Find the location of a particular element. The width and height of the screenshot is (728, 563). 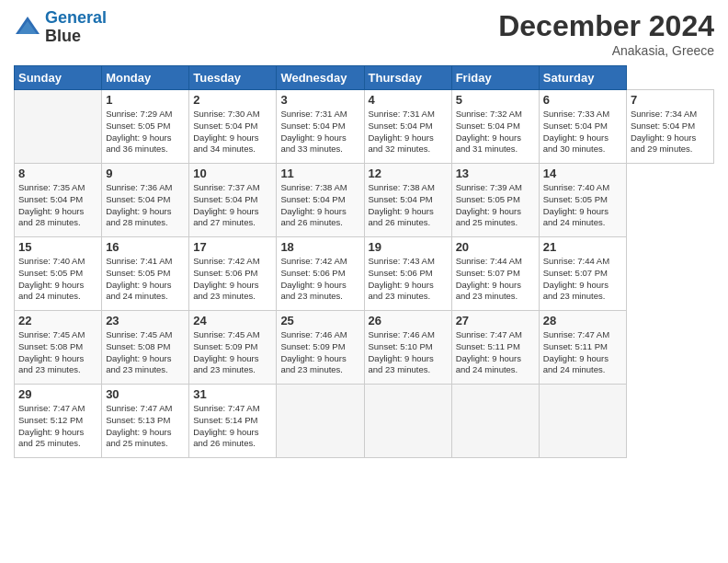

header: General Blue December 2024 Anakasia, Gre… is located at coordinates (364, 33).